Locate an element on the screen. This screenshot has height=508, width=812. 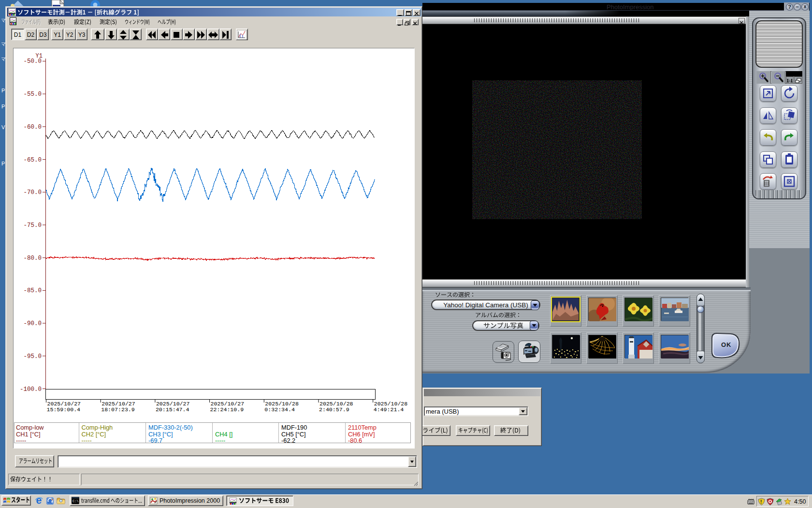
svg-text: C:\ is located at coordinates (75, 501).